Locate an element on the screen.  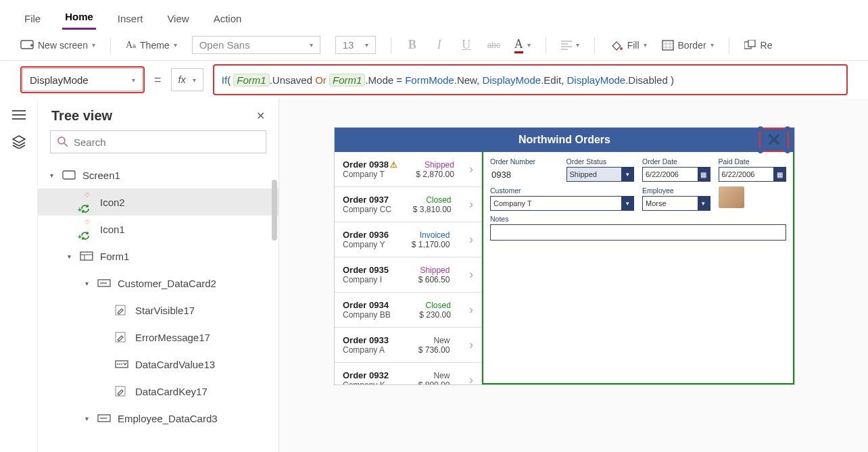
new-screen-label: New screen is located at coordinates (63, 45).